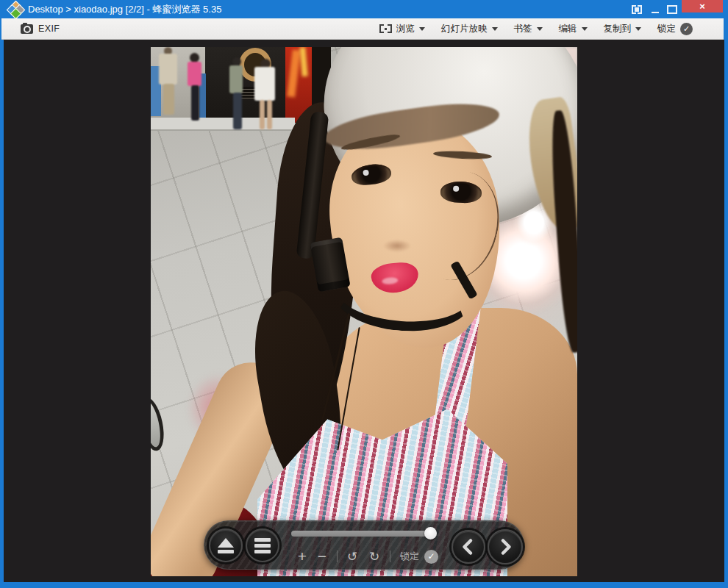  I want to click on menu-button, so click(263, 545).